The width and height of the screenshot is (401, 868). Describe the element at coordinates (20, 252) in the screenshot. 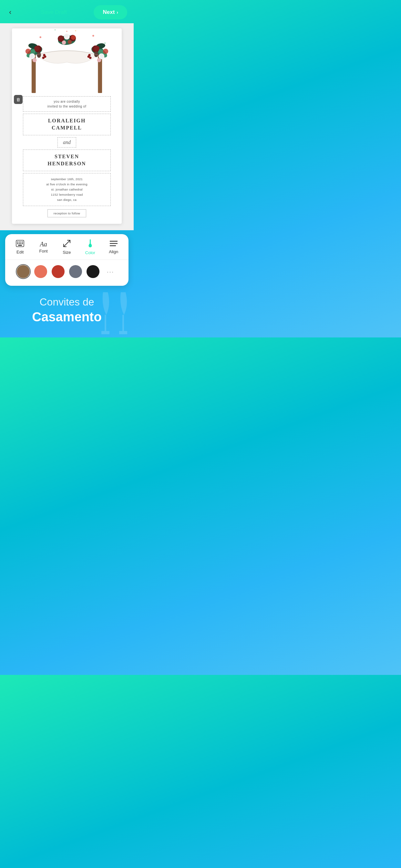

I see `edit-tab-label: Edit` at that location.